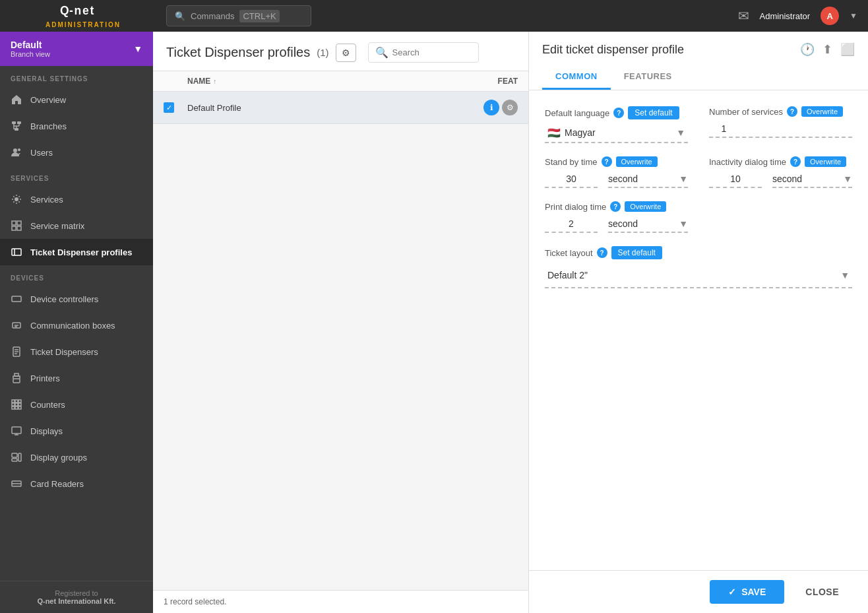 The width and height of the screenshot is (868, 613). Describe the element at coordinates (822, 592) in the screenshot. I see `close-button: CLOSE` at that location.